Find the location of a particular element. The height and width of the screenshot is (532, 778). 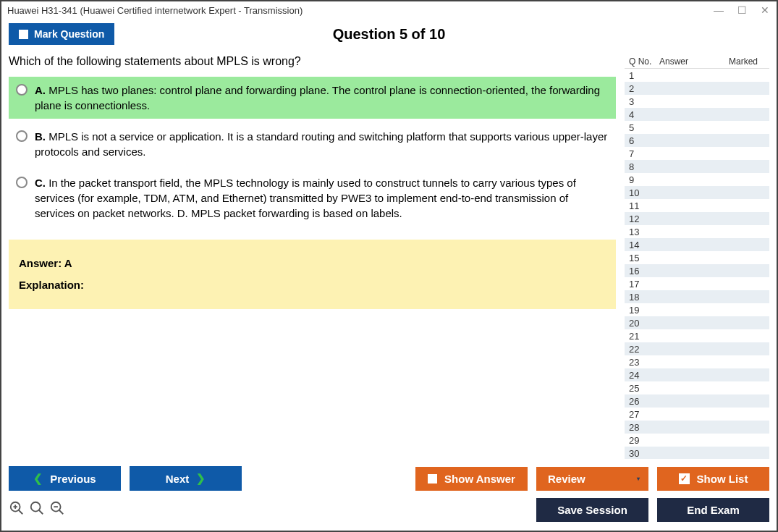

footer-row-1: ❮ Previous Next ❯ Show Answer Review ▾ ✓… is located at coordinates (389, 478).